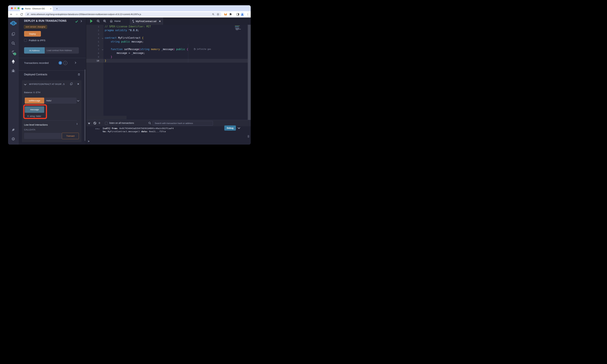 The image size is (607, 364). What do you see at coordinates (70, 136) in the screenshot?
I see `transact-button: Transact` at bounding box center [70, 136].